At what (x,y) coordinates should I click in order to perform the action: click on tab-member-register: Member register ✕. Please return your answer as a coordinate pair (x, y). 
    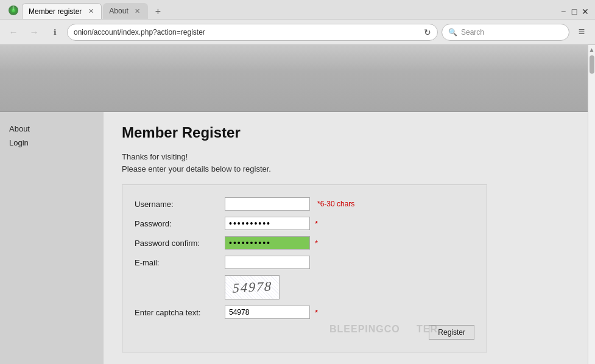
    Looking at the image, I should click on (62, 11).